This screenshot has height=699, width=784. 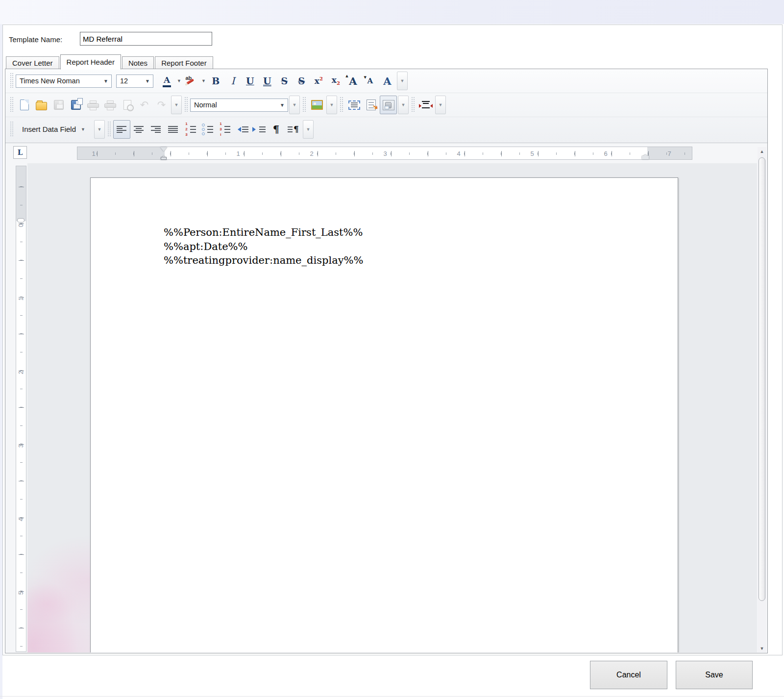 I want to click on grow-font-button: ▲A, so click(x=353, y=81).